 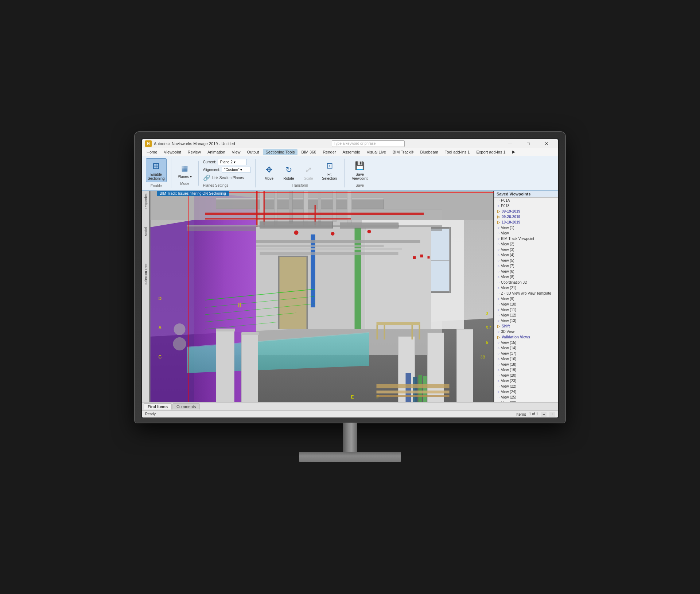 I want to click on viewpoint-item-bim-track-vp: ○BIM Track Viewpoint, so click(x=526, y=238).